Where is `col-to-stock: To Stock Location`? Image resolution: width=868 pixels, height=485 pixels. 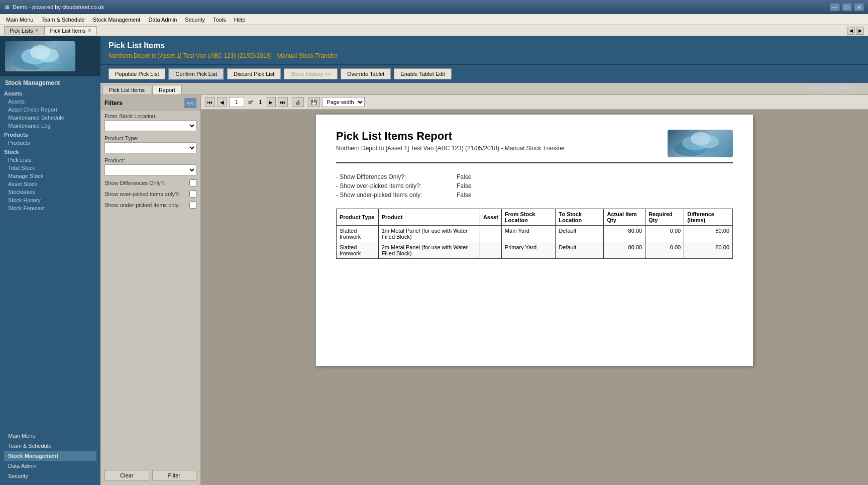
col-to-stock: To Stock Location is located at coordinates (580, 217).